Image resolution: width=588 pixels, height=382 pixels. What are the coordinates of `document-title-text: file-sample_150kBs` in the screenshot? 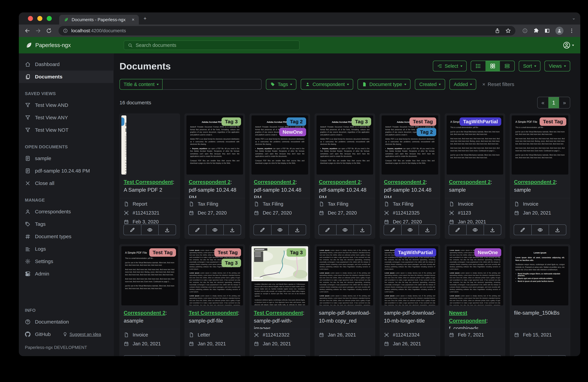 It's located at (537, 313).